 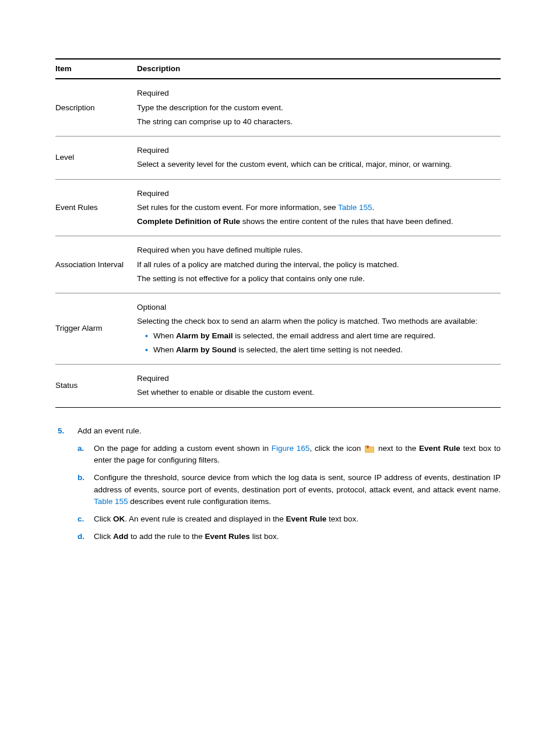 What do you see at coordinates (316, 108) in the screenshot?
I see `description-line: Type the description for the custom even…` at bounding box center [316, 108].